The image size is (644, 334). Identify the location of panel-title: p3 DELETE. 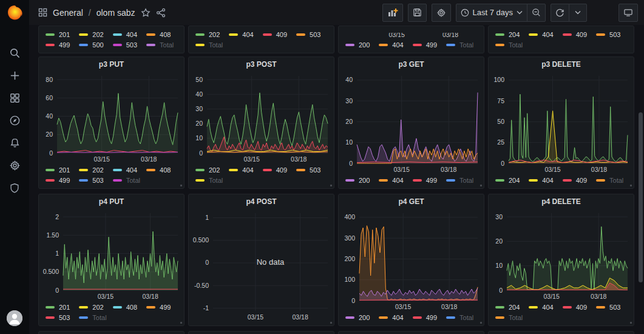
(561, 64).